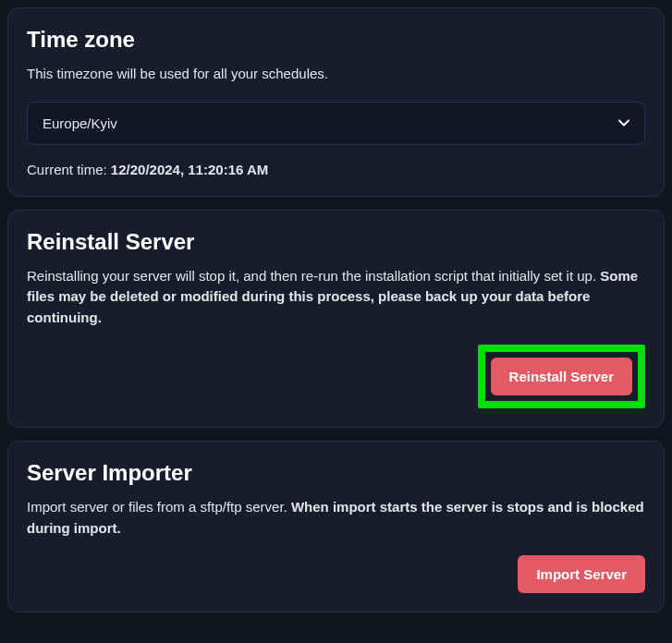 The height and width of the screenshot is (643, 672). What do you see at coordinates (68, 170) in the screenshot?
I see `current-time-label: Current time:` at bounding box center [68, 170].